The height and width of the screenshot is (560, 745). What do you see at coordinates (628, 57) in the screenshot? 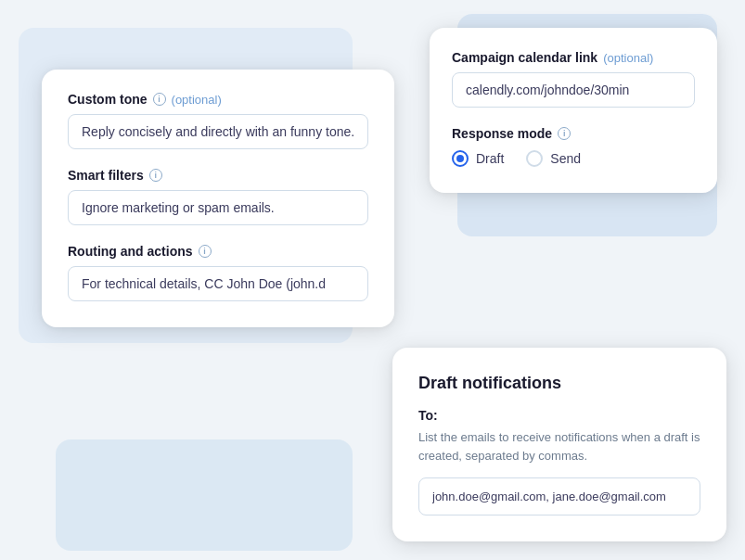
I see `campaign-calendar-optional: (optional)` at bounding box center [628, 57].